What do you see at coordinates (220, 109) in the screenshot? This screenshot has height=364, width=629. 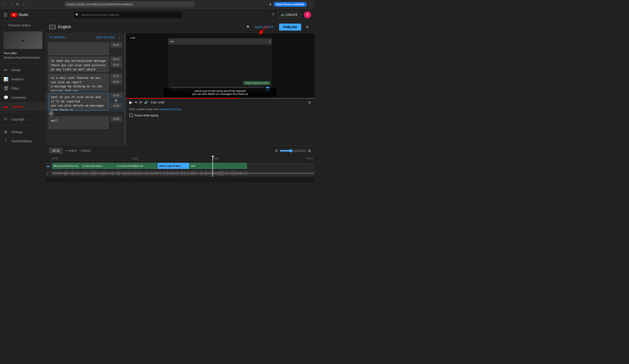 I see `subtitle-info: Enter subtitles faster with keyboard sho…` at bounding box center [220, 109].